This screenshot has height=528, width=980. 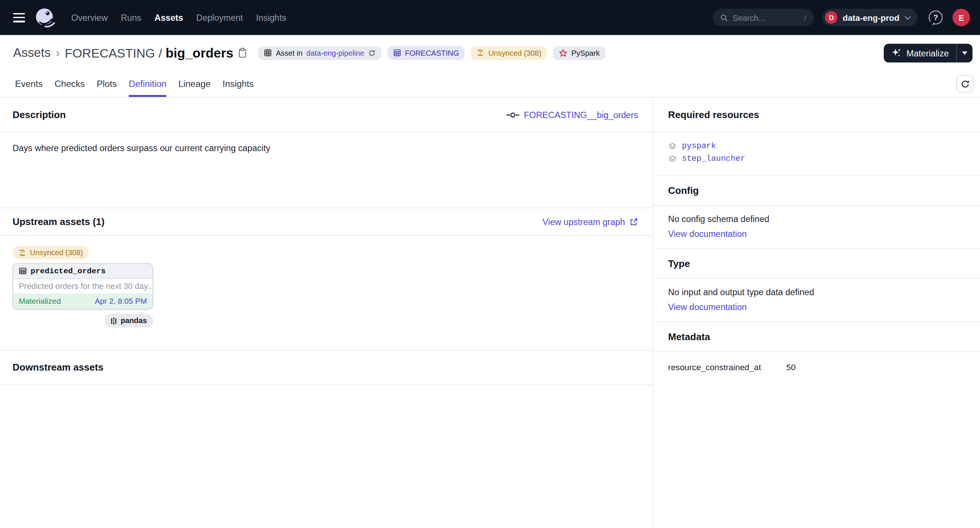 What do you see at coordinates (83, 321) in the screenshot?
I see `asset-card-kind-row: pandas` at bounding box center [83, 321].